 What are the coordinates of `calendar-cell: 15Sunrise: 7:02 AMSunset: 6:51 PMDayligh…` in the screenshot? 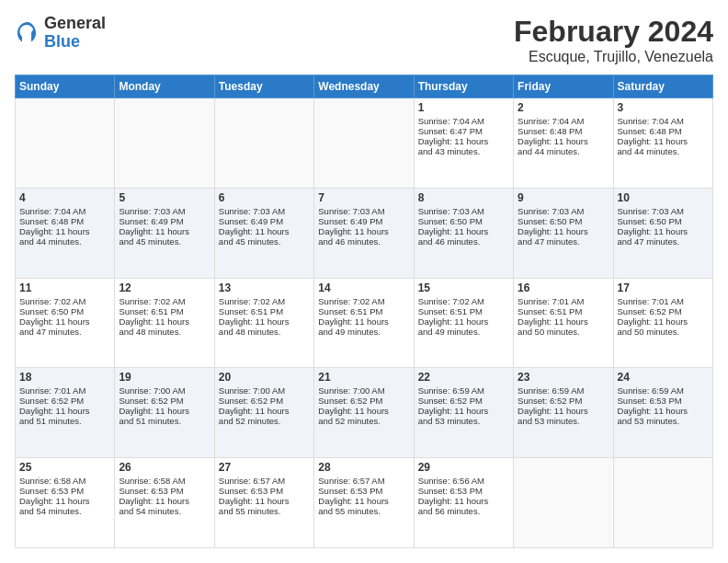 It's located at (463, 323).